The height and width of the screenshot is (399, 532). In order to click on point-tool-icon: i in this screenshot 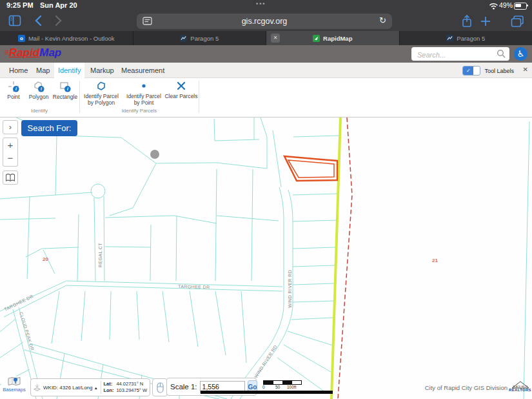, I will do `click(14, 87)`.